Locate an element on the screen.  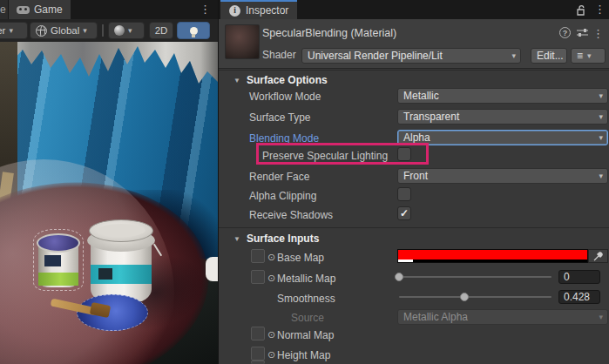
receive-shadows-checkbox: ✓ is located at coordinates (404, 213).